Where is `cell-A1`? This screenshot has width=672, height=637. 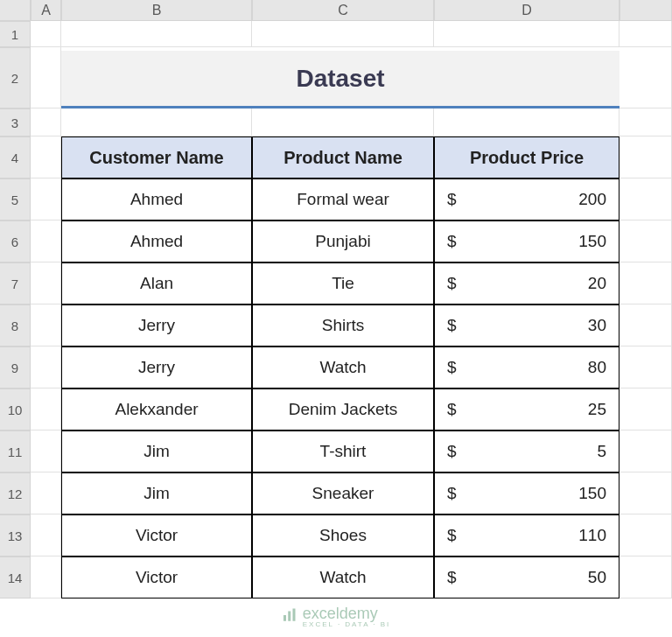 cell-A1 is located at coordinates (46, 34).